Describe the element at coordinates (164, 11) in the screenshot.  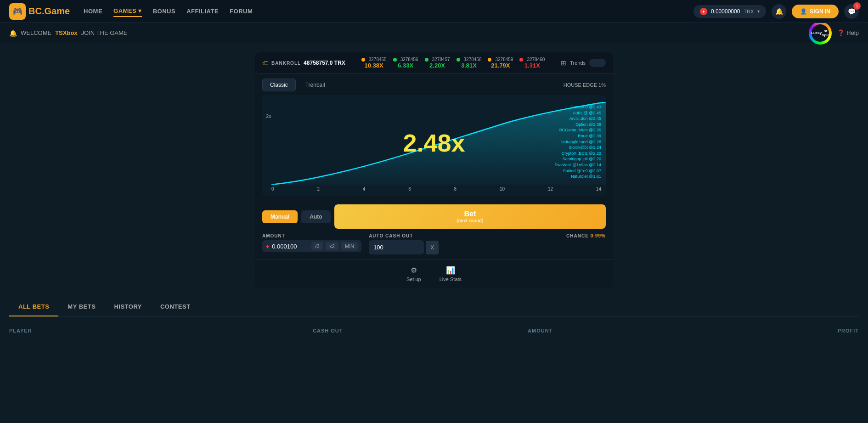
I see `nav-bonus: BONUS` at that location.